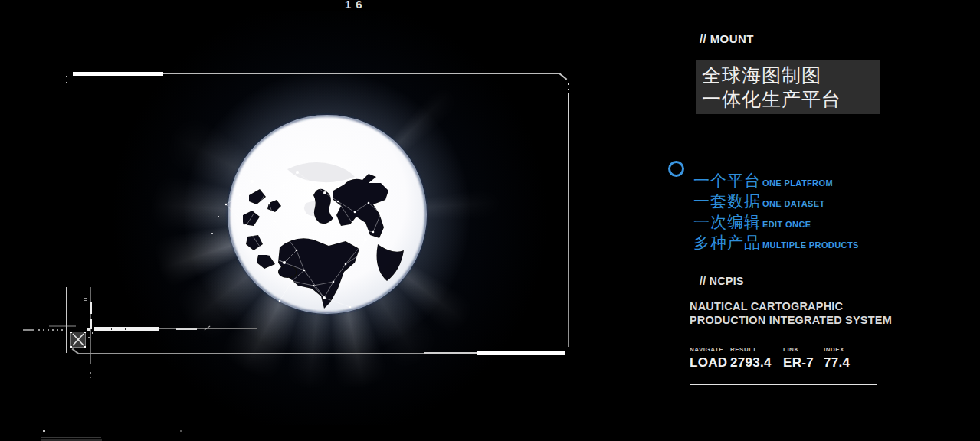 The image size is (980, 441). I want to click on frame-left-line-bright, so click(67, 320).